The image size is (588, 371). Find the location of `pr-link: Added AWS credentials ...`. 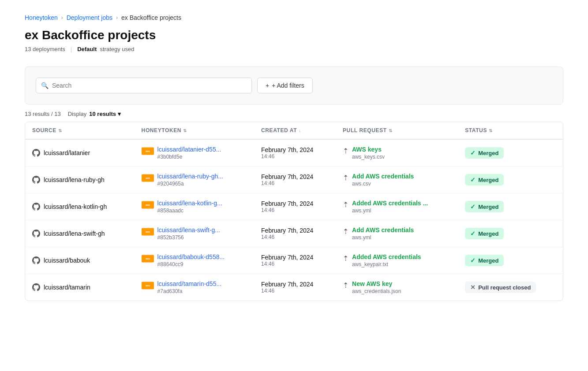

pr-link: Added AWS credentials ... is located at coordinates (390, 203).